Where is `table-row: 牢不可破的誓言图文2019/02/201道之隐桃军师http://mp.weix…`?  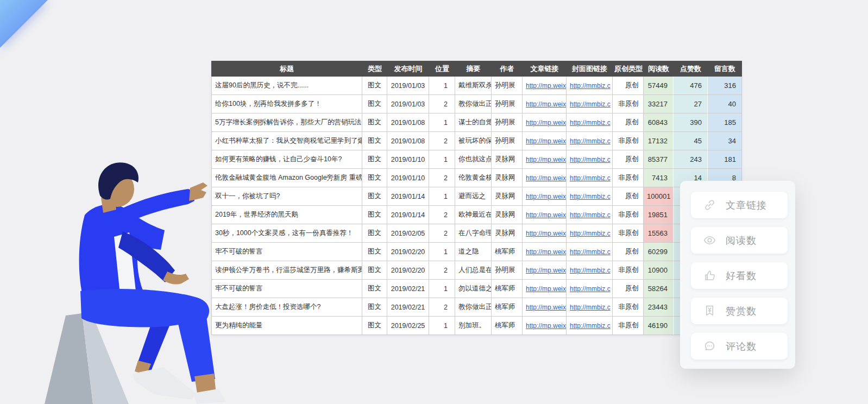
table-row: 牢不可破的誓言图文2019/02/201道之隐桃军师http://mp.weix… is located at coordinates (477, 252).